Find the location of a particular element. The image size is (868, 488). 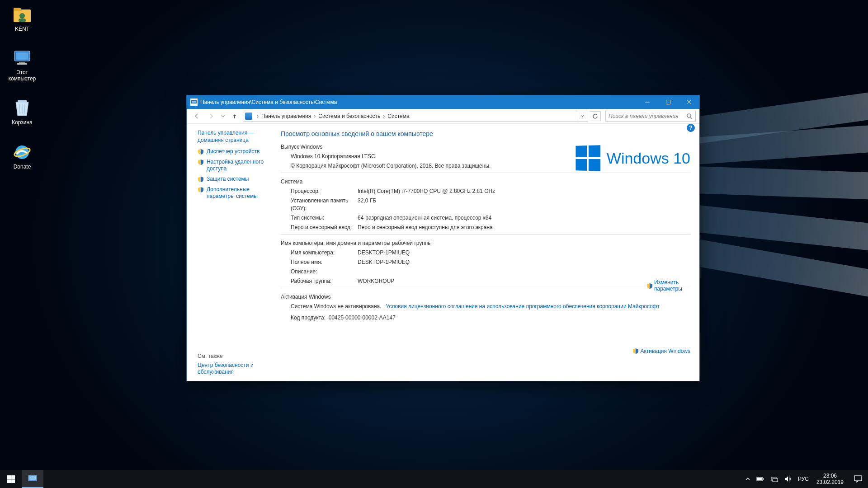

section-system: Система is located at coordinates (486, 182).